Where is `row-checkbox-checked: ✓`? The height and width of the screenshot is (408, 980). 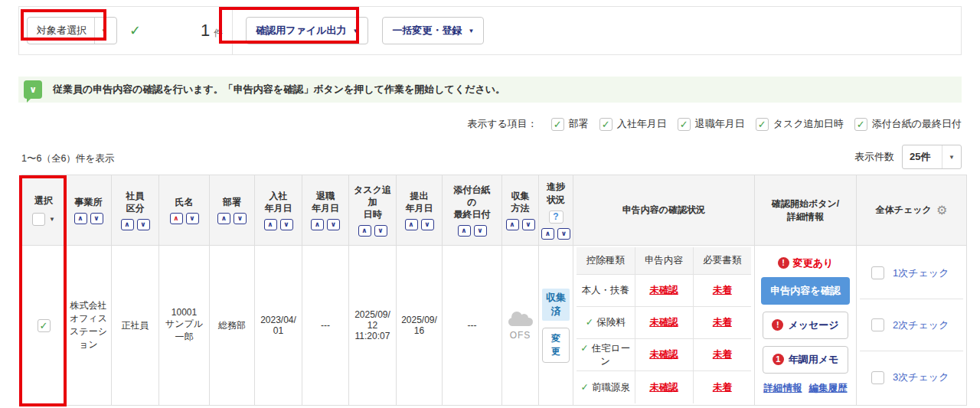
row-checkbox-checked: ✓ is located at coordinates (44, 326).